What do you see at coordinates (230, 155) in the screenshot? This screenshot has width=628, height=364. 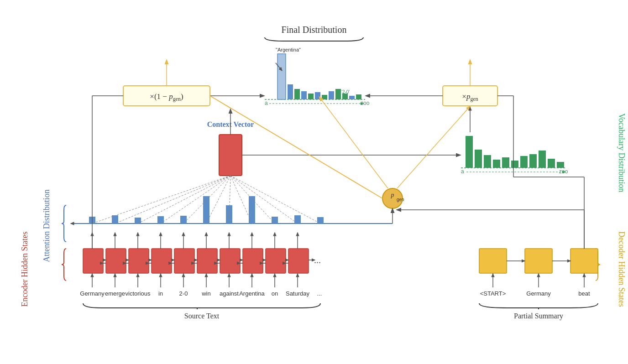 I see `context-vector-box` at bounding box center [230, 155].